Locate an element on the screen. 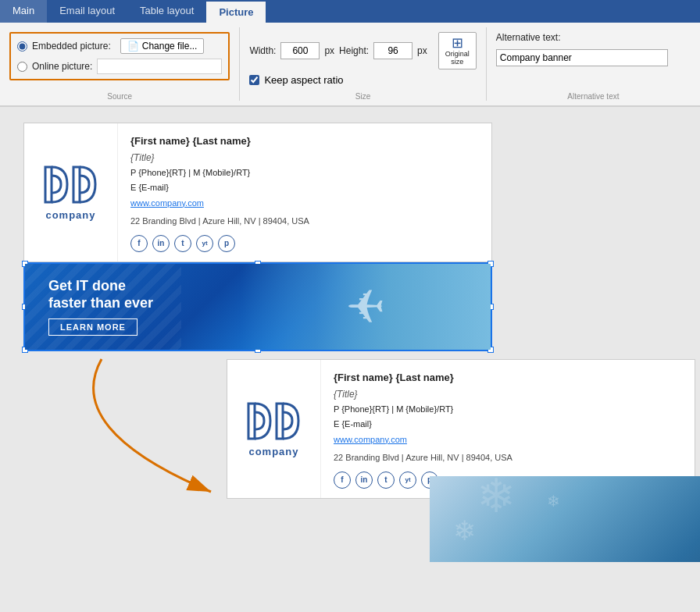 The height and width of the screenshot is (612, 700). logo-text-top: company is located at coordinates (70, 215).